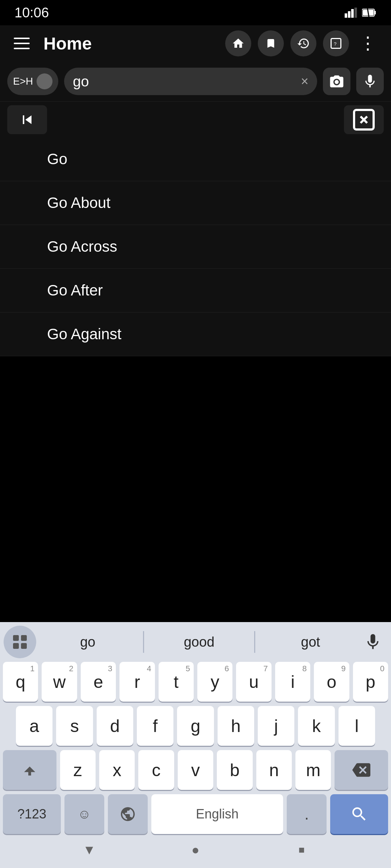 Image resolution: width=391 pixels, height=868 pixels. What do you see at coordinates (176, 682) in the screenshot?
I see `key-t: 5 t` at bounding box center [176, 682].